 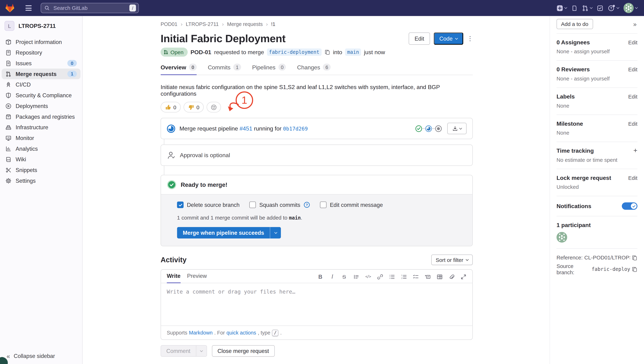 I want to click on gitlab-logo, so click(x=10, y=8).